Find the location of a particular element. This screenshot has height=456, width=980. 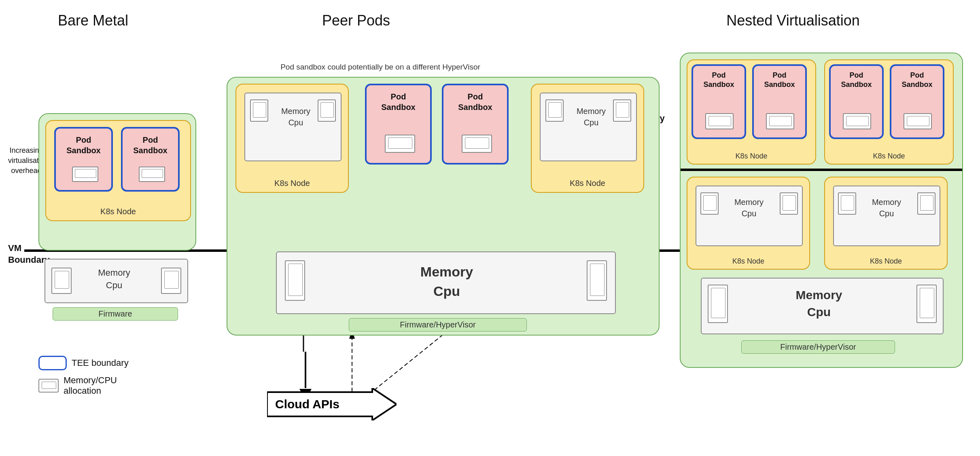

peer-pods-left-memory-label: Memory Cpu is located at coordinates (296, 117).